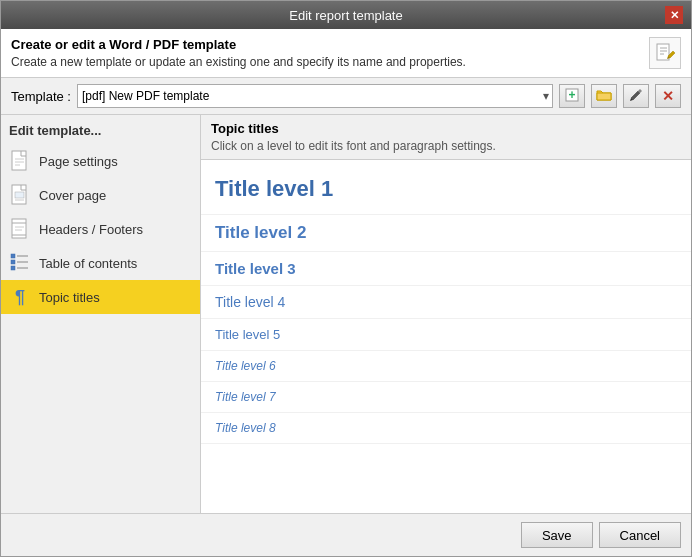 The width and height of the screenshot is (692, 557). What do you see at coordinates (100, 195) in the screenshot?
I see `sidebar-item-cover-page: Cover page` at bounding box center [100, 195].